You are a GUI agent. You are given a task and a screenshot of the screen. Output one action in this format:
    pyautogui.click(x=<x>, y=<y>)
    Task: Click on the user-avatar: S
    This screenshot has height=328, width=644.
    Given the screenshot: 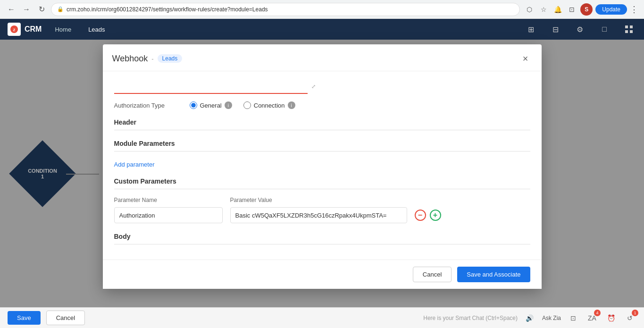 What is the action you would take?
    pyautogui.click(x=586, y=9)
    